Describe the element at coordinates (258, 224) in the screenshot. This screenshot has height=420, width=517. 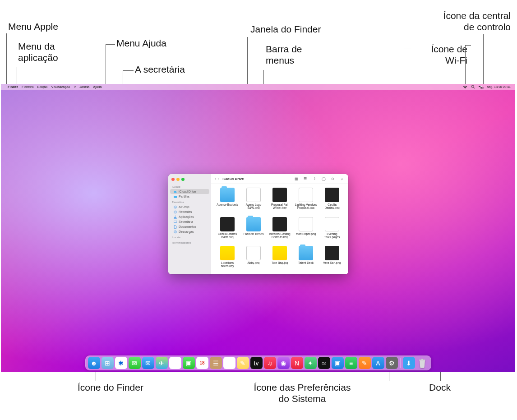
I see `finder-window: iCloud iCloud Drive Partilha Favoritos A…` at that location.